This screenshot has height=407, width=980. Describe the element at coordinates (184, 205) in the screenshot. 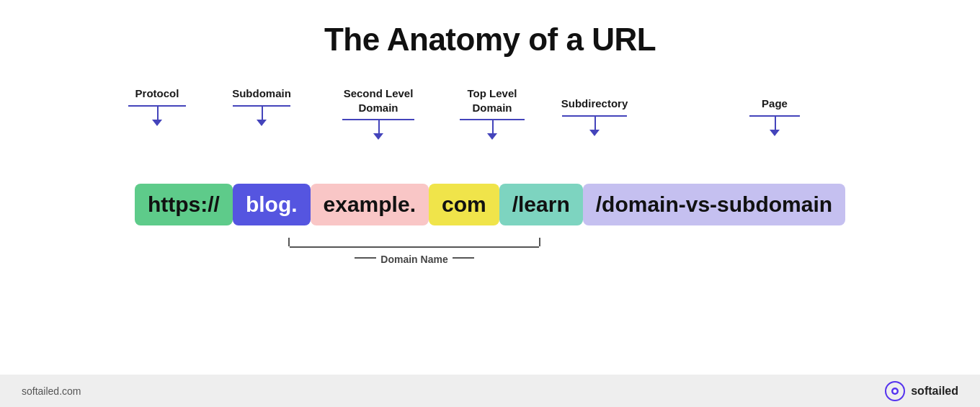

I see `segment-https: https://` at that location.